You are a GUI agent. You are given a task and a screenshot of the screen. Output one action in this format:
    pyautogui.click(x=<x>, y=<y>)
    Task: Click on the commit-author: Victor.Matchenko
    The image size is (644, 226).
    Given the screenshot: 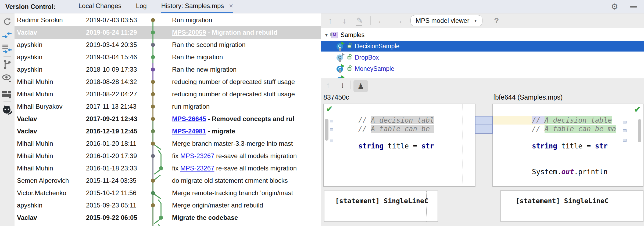 What is the action you would take?
    pyautogui.click(x=50, y=193)
    